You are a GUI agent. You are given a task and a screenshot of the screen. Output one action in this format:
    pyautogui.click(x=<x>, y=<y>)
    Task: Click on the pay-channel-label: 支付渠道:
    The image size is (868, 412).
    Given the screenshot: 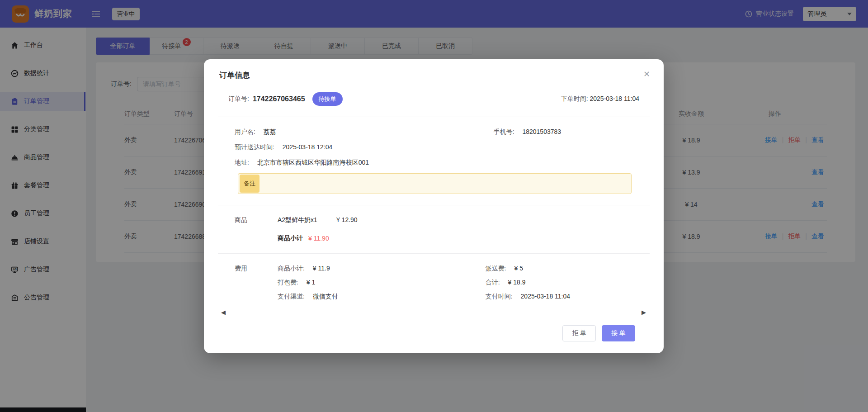 What is the action you would take?
    pyautogui.click(x=291, y=296)
    